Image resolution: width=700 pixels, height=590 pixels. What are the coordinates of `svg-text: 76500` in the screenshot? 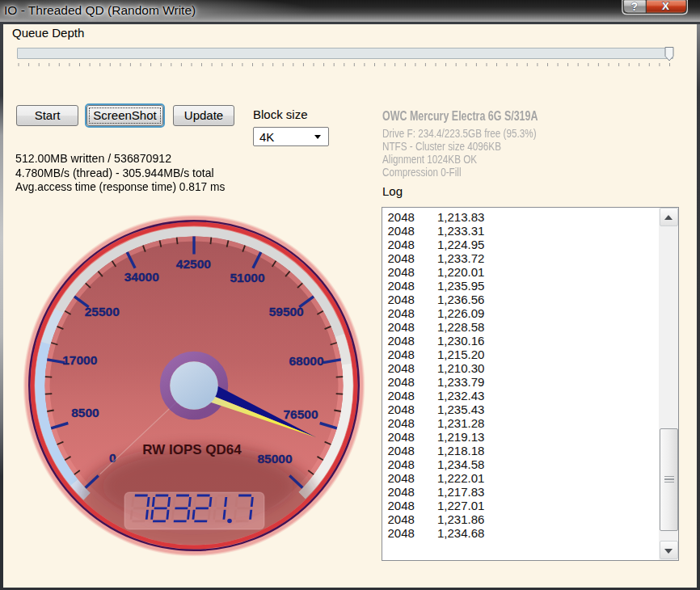 It's located at (301, 414).